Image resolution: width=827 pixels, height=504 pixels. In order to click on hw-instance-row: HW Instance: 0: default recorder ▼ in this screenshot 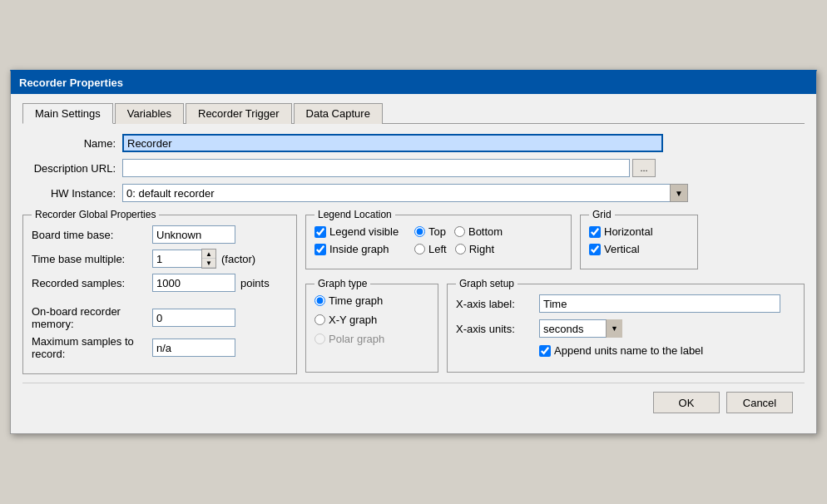, I will do `click(414, 193)`.